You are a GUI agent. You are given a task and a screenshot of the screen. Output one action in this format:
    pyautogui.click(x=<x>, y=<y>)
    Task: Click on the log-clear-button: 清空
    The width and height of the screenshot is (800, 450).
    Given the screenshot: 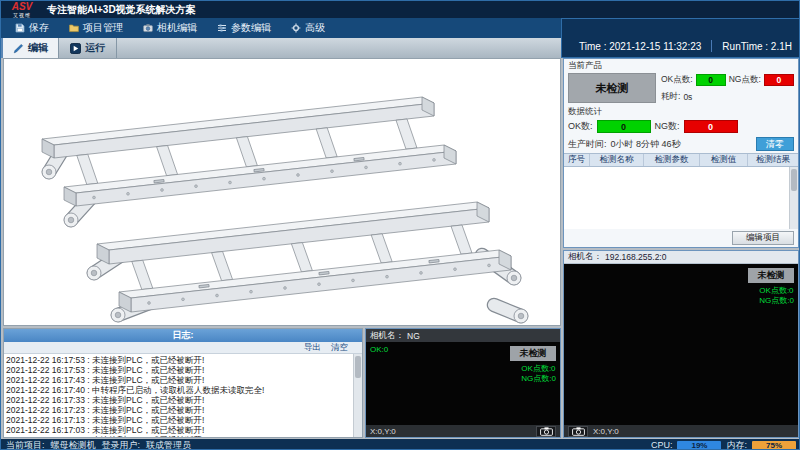 What is the action you would take?
    pyautogui.click(x=340, y=348)
    